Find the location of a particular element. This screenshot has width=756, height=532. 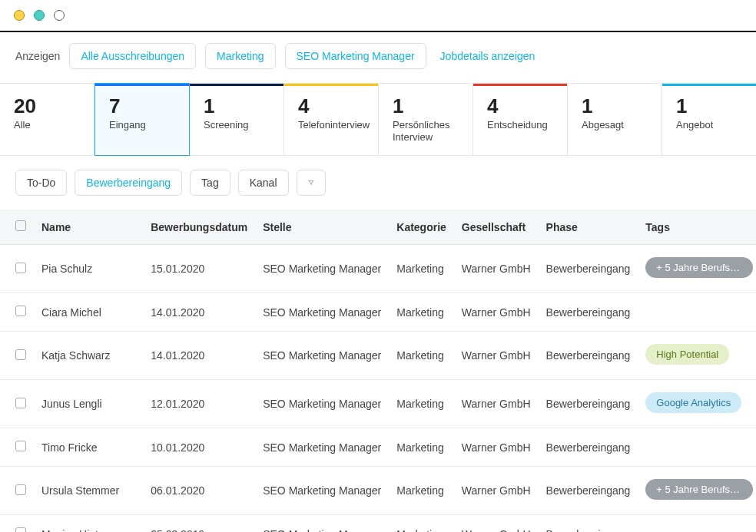

stage-telefoninterview: 4Telefoninterview is located at coordinates (332, 120).